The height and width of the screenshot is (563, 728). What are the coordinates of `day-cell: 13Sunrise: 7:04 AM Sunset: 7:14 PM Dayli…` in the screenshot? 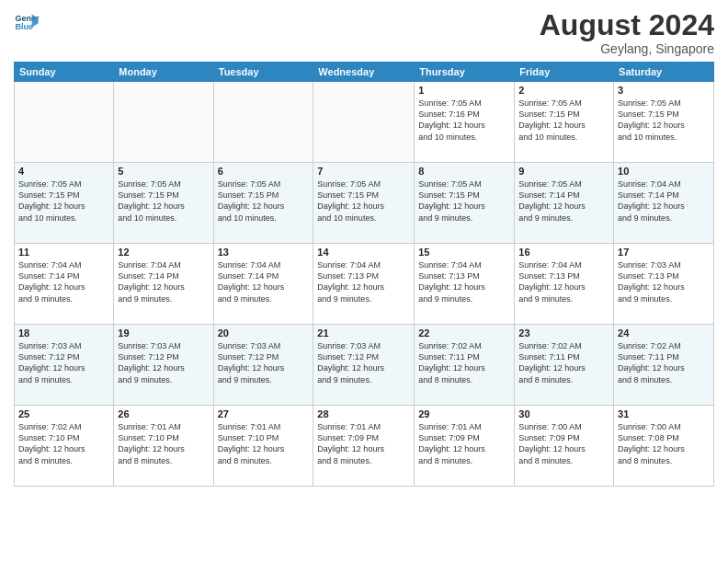 It's located at (263, 284).